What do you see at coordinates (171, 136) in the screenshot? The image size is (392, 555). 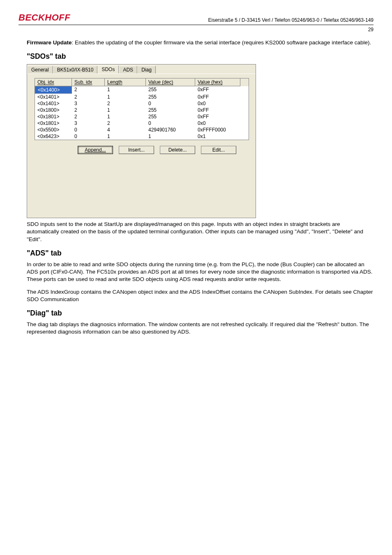 I see `cell-dec: 1` at bounding box center [171, 136].